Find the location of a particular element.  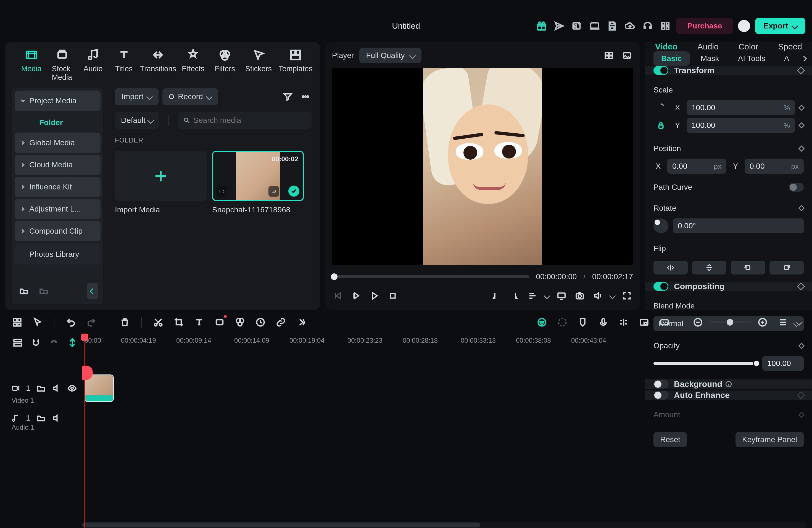

subtab-basic: Basic is located at coordinates (671, 59).